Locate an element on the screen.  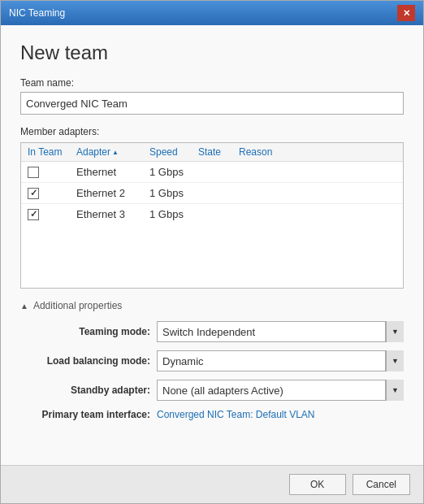
row2-speed: 1 Gbps is located at coordinates (174, 193).